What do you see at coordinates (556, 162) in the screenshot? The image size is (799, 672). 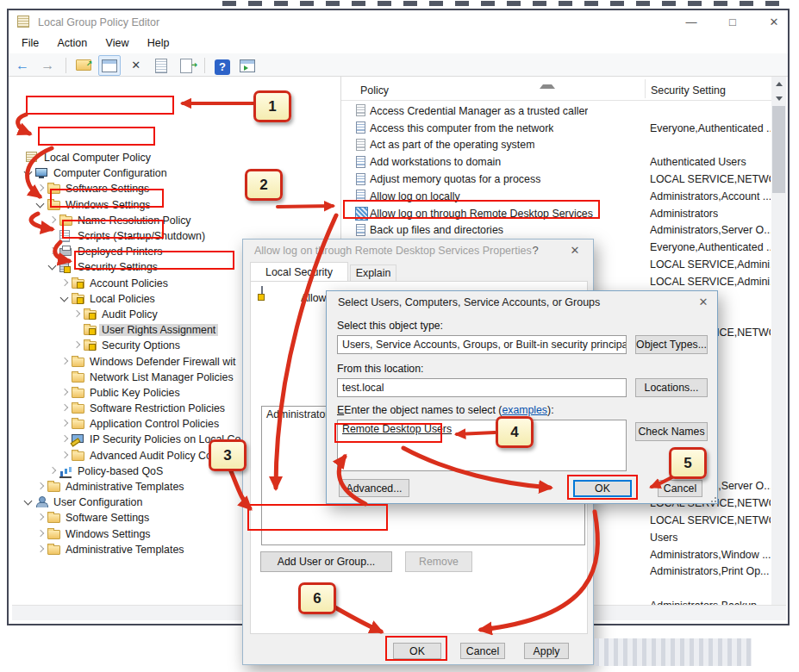 I see `policy-row: Add workstations to domainAuthenticated …` at bounding box center [556, 162].